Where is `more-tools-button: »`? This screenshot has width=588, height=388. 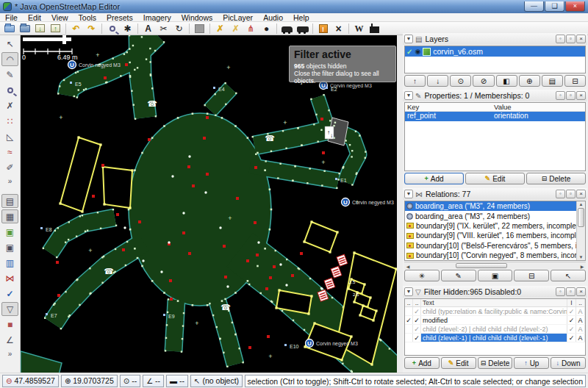
more-tools-button: » is located at coordinates (10, 181).